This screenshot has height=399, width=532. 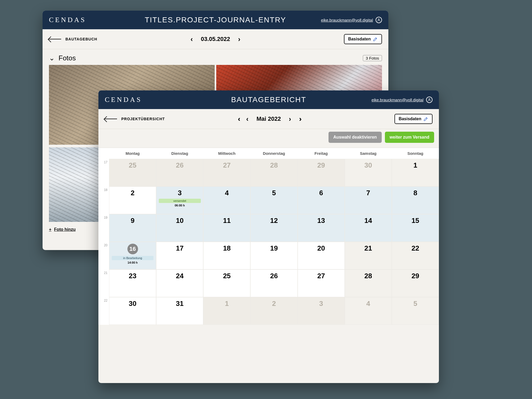 I want to click on prev-month-button: ‹, so click(x=247, y=119).